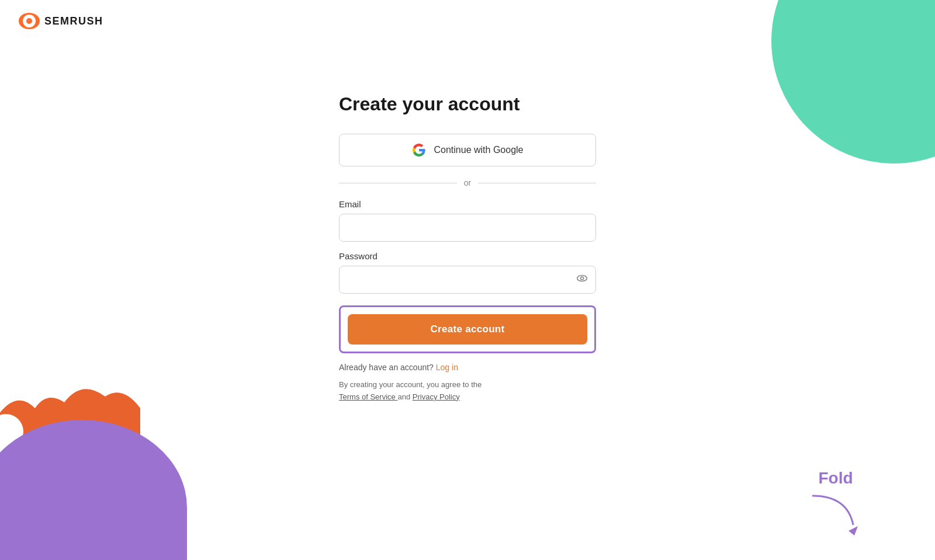 Image resolution: width=935 pixels, height=560 pixels. I want to click on password-label: Password, so click(468, 256).